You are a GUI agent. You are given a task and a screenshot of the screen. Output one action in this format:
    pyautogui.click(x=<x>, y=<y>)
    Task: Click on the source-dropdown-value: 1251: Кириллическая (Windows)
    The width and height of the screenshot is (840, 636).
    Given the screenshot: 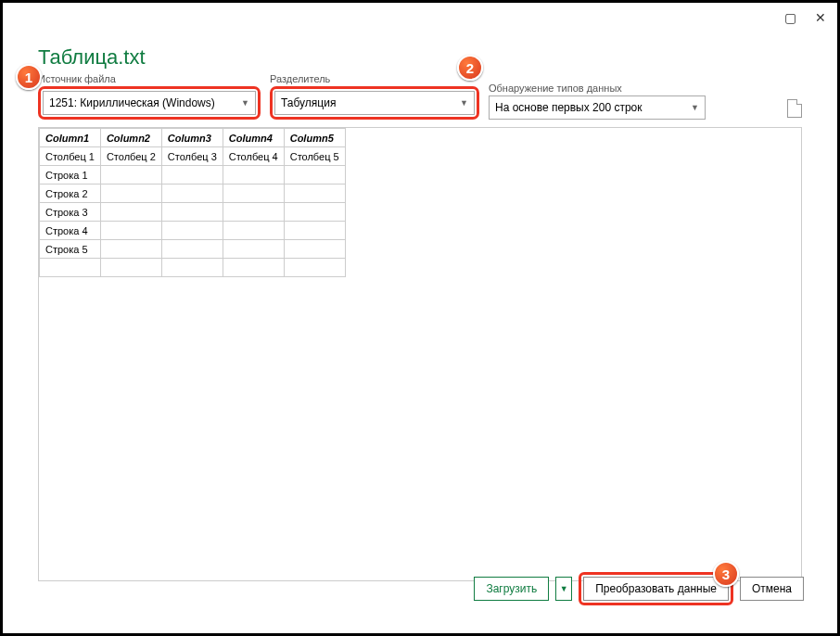 What is the action you would take?
    pyautogui.click(x=132, y=103)
    